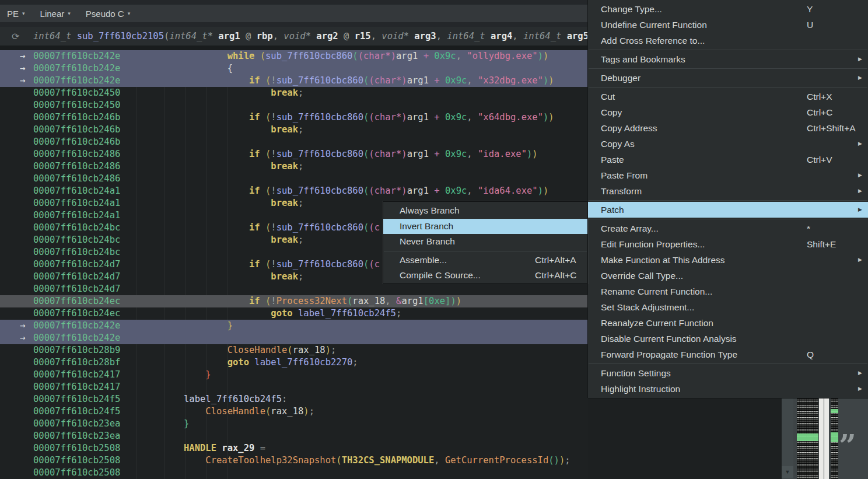 The image size is (868, 479). What do you see at coordinates (728, 144) in the screenshot?
I see `menu-item-copy-as: Copy As▶` at bounding box center [728, 144].